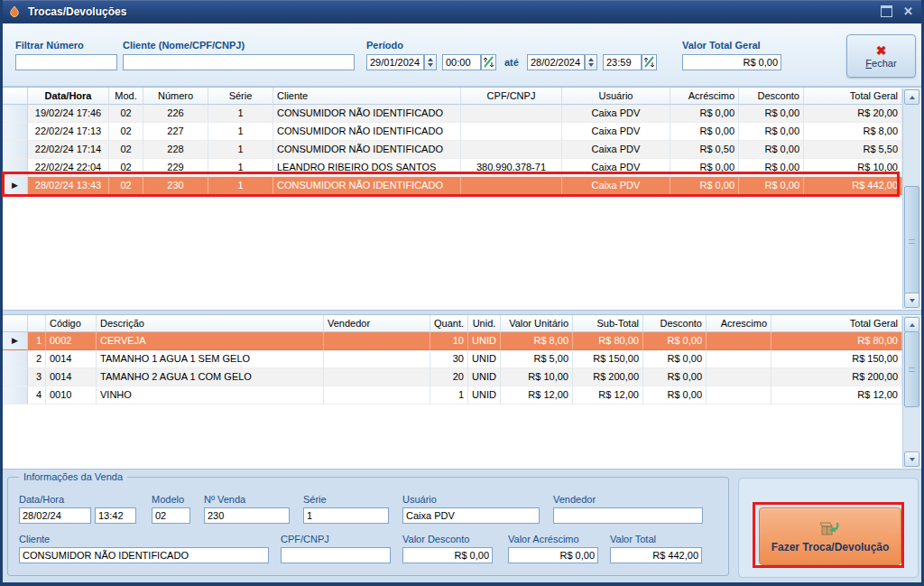 This screenshot has height=586, width=924. What do you see at coordinates (14, 12) in the screenshot?
I see `app-icon` at bounding box center [14, 12].